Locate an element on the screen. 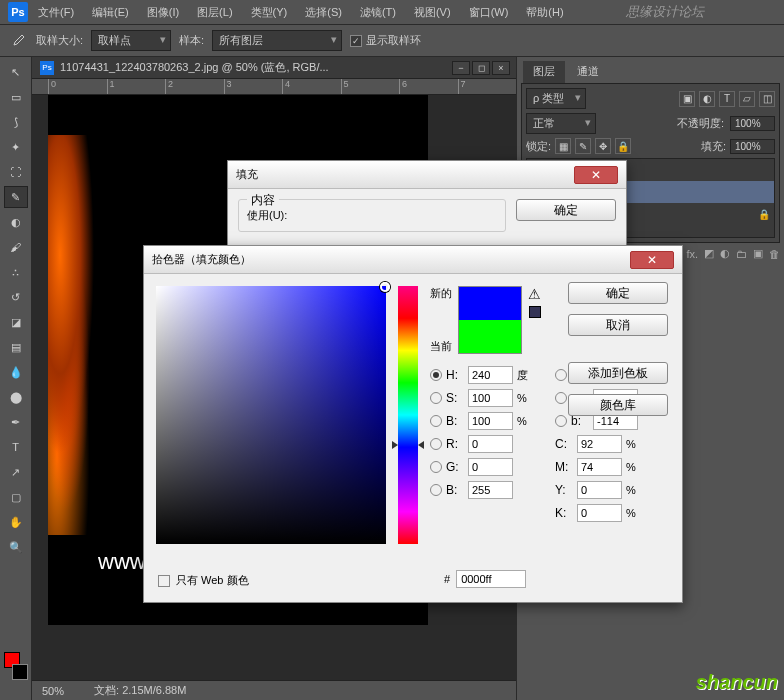 Image resolution: width=784 pixels, height=700 pixels. filter-adjust-icon: ◐ is located at coordinates (707, 99).